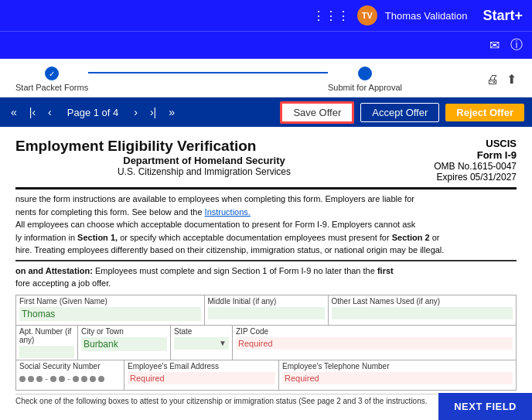  I want to click on attestation-text2: Employees must complete and sign Section…, so click(235, 271).